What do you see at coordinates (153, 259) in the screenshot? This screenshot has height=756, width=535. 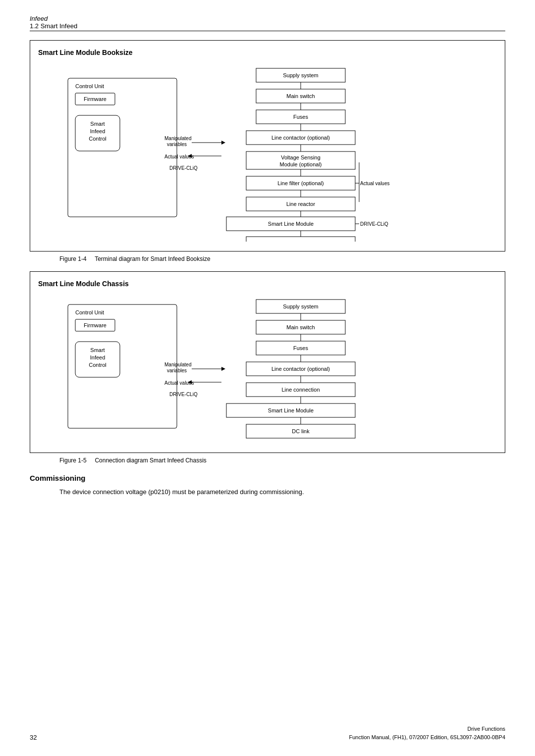 I see `figure1-text: Terminal diagram for Smart Infeed Booksi…` at bounding box center [153, 259].